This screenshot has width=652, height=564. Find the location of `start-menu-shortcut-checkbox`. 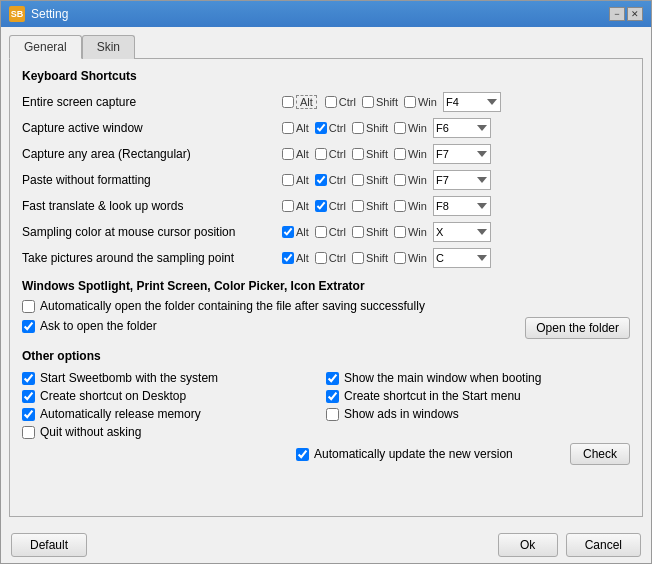

start-menu-shortcut-checkbox is located at coordinates (332, 396).